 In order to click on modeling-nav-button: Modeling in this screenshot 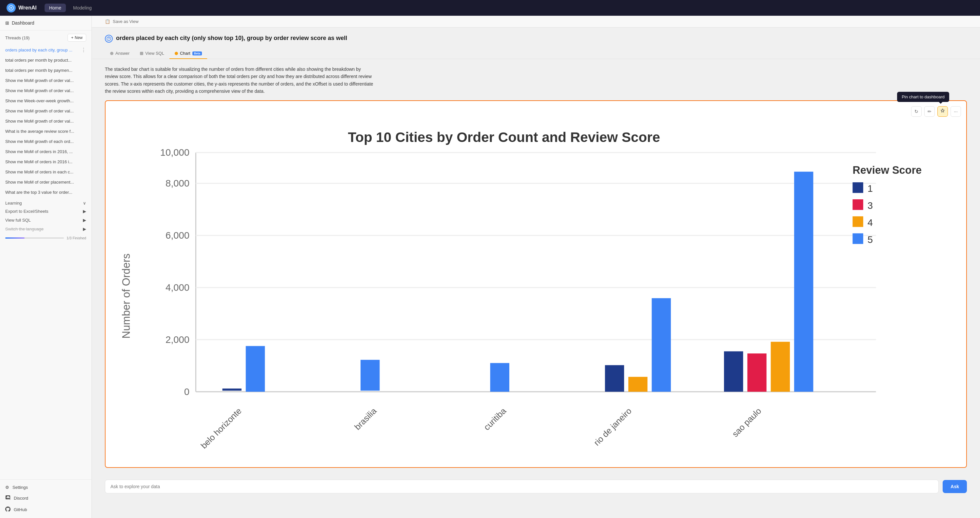, I will do `click(82, 8)`.